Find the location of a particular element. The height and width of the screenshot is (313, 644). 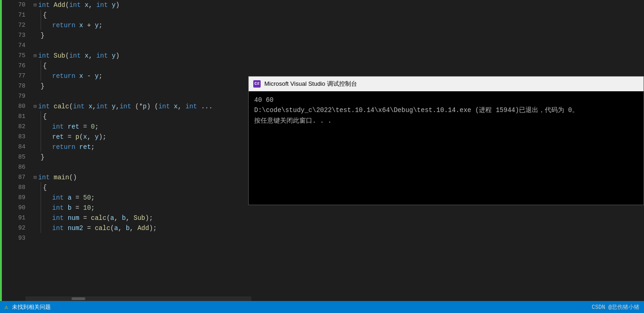

line-num-88: 88 is located at coordinates (15, 188).